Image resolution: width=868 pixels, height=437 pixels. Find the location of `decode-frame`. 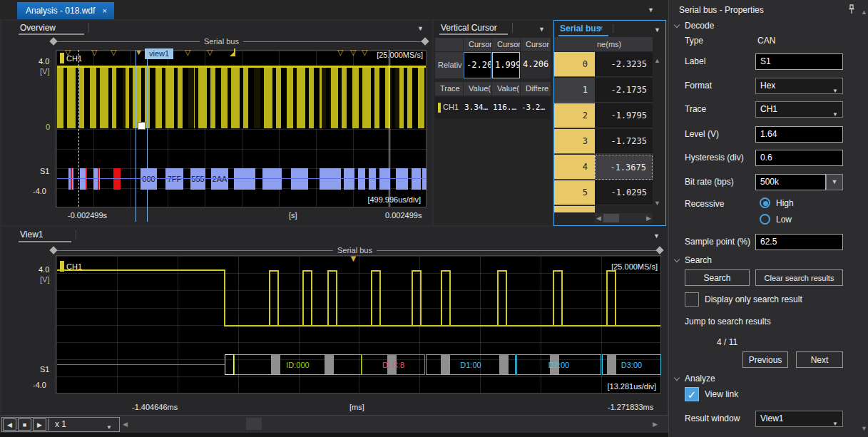

decode-frame is located at coordinates (230, 365).